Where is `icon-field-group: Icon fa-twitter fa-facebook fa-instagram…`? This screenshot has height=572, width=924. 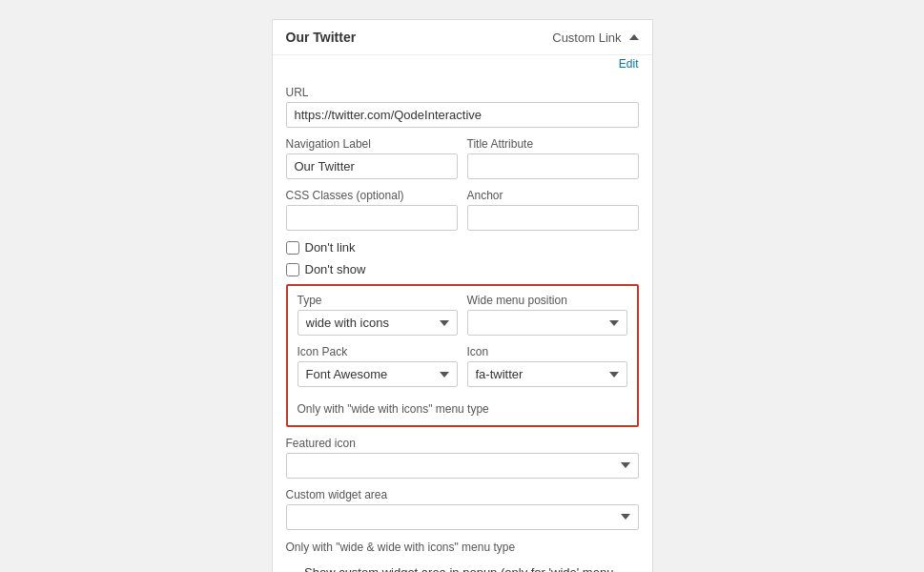
icon-field-group: Icon fa-twitter fa-facebook fa-instagram… is located at coordinates (547, 366).